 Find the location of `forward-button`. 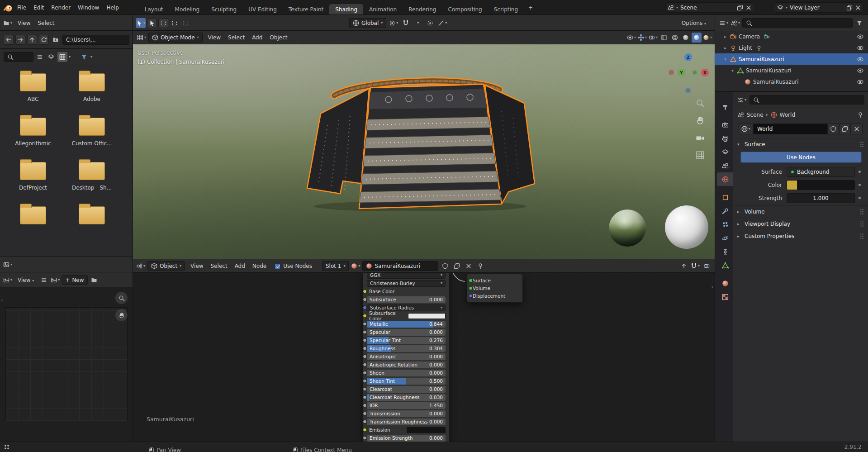

forward-button is located at coordinates (20, 40).